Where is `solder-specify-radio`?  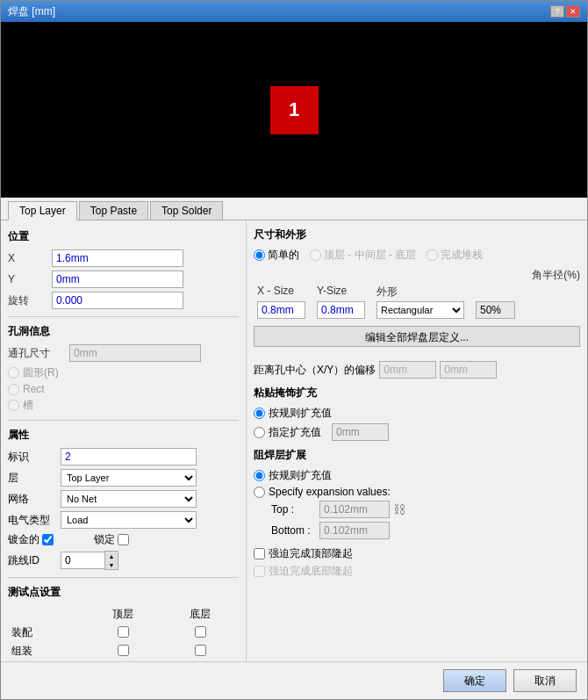
solder-specify-radio is located at coordinates (260, 492).